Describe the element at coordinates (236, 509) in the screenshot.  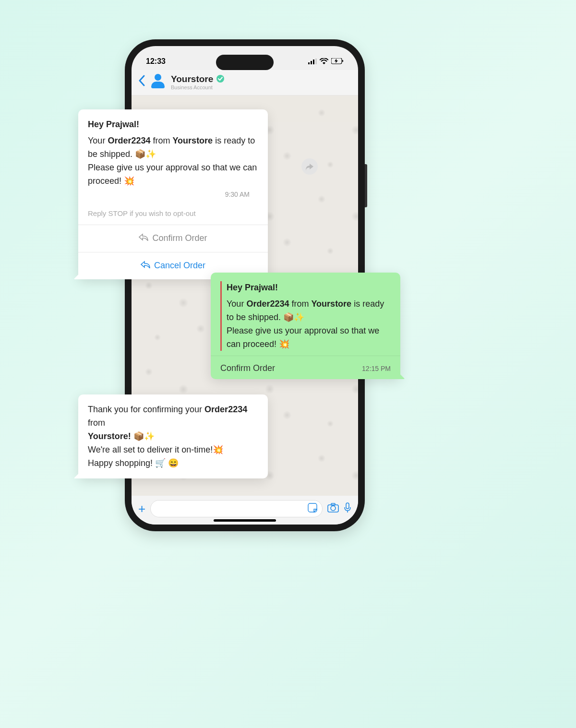
I see `message-input` at that location.